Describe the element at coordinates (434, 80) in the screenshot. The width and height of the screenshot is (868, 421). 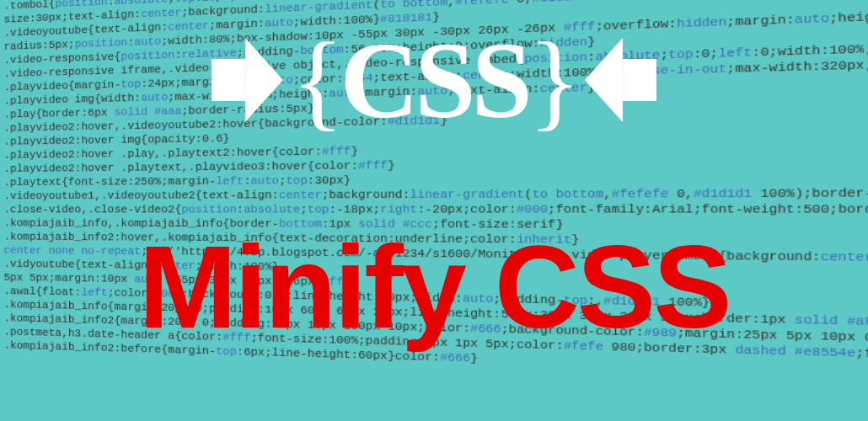
I see `css-logo: {CSS}` at that location.